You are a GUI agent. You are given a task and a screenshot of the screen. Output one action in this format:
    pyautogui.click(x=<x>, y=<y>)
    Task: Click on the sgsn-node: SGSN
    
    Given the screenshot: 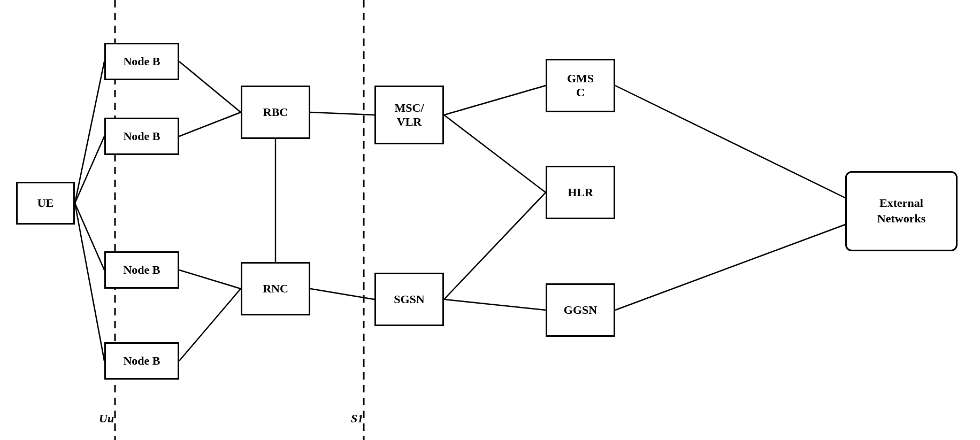 What is the action you would take?
    pyautogui.click(x=409, y=299)
    